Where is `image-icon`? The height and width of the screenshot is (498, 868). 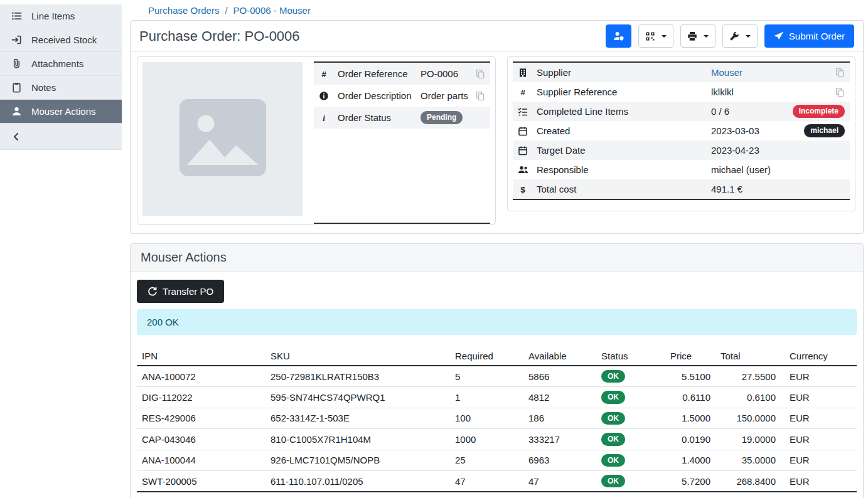 image-icon is located at coordinates (223, 139).